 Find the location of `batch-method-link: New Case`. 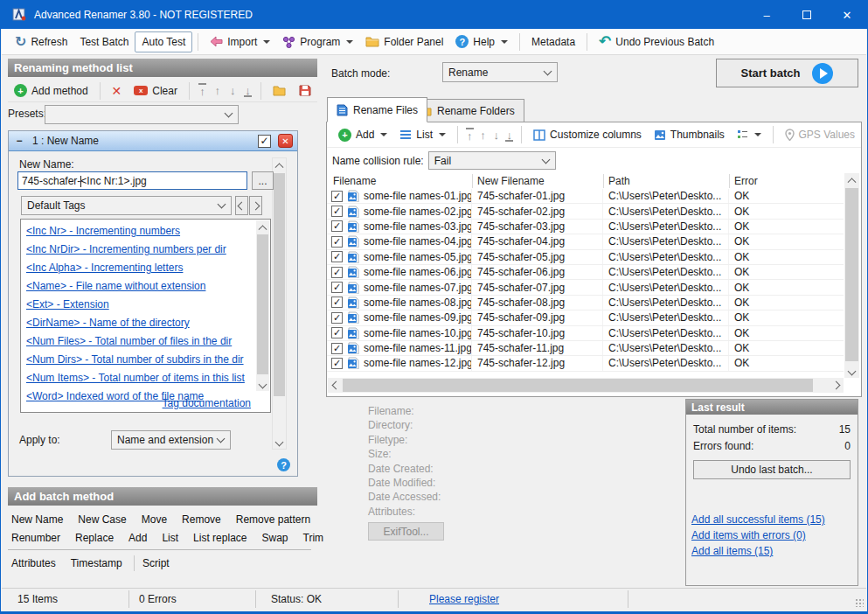

batch-method-link: New Case is located at coordinates (101, 520).